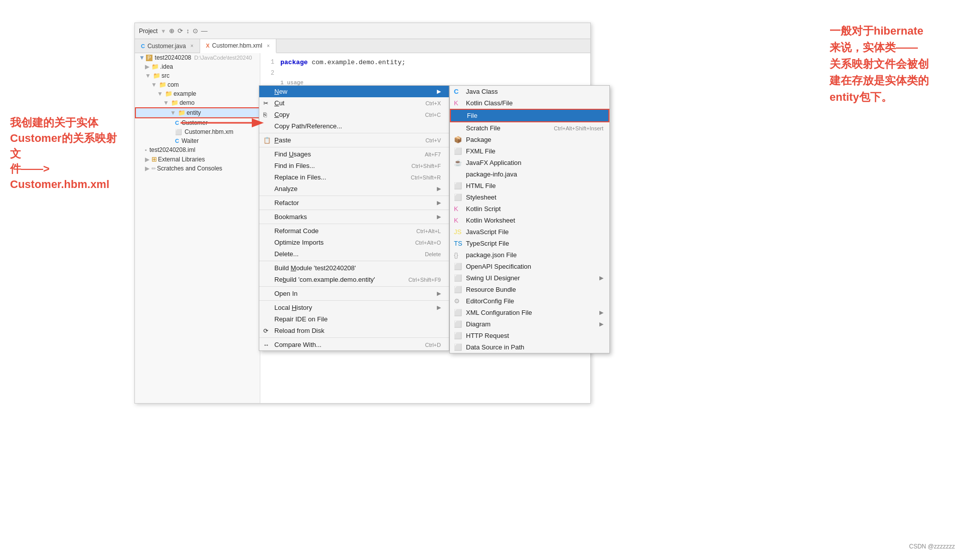 The width and height of the screenshot is (970, 560). I want to click on menu-item-reload: ⟳ Reload from Disk, so click(354, 331).